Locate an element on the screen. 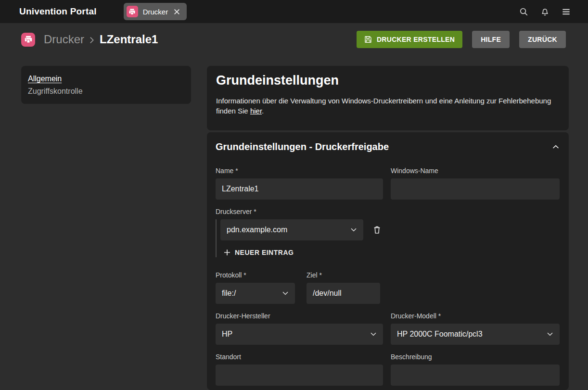 This screenshot has height=390, width=588. field-beschreibung: Beschreibung is located at coordinates (475, 369).